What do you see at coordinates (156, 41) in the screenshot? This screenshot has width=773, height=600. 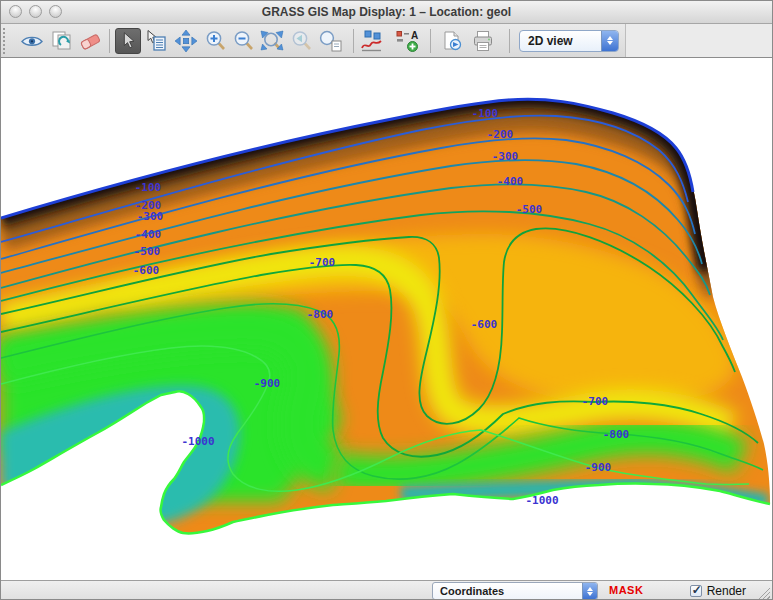 I see `query-icon` at bounding box center [156, 41].